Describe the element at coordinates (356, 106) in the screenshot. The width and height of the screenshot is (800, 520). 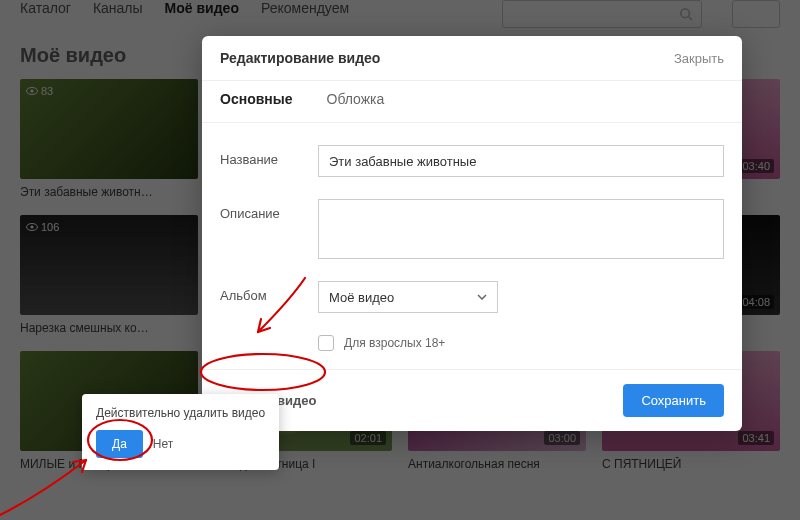
I see `tab-cover: Обложка` at that location.